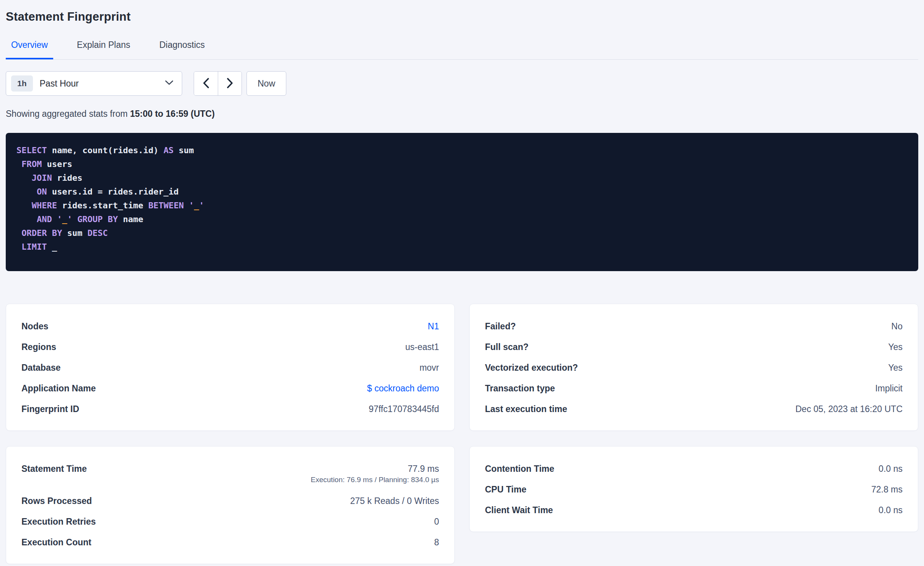 The image size is (924, 566). What do you see at coordinates (429, 368) in the screenshot?
I see `row-value: movr` at bounding box center [429, 368].